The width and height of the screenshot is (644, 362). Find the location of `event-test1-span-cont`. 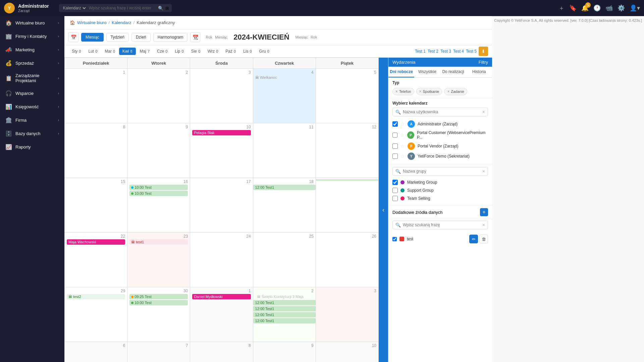

event-test1-span-cont is located at coordinates (347, 180).